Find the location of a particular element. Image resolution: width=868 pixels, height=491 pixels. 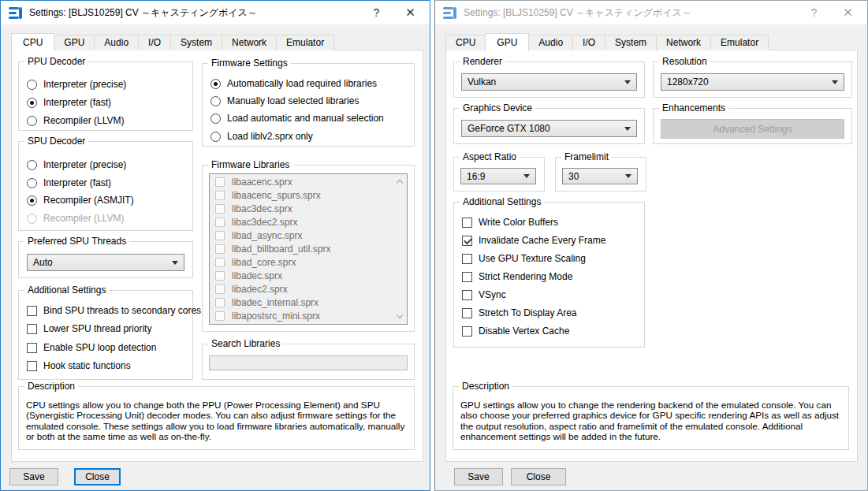

firmware-settings-group: Firmware Settings Automatically load req… is located at coordinates (308, 105).